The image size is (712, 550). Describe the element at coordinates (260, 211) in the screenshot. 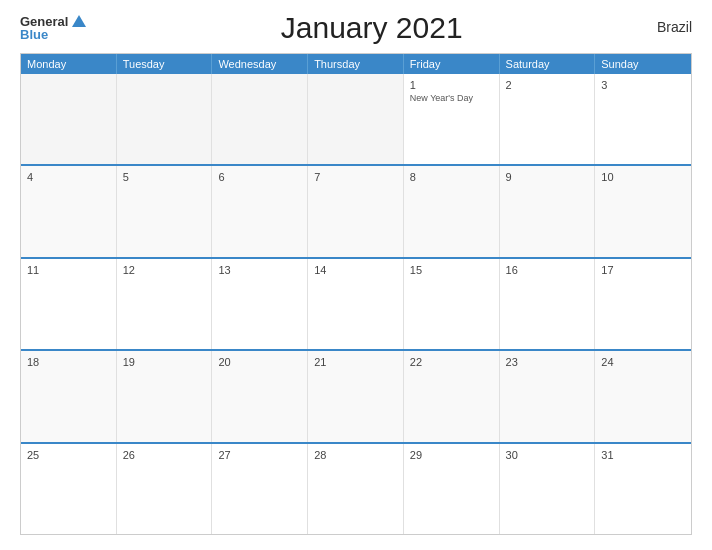

I see `calendar-cell: 6` at that location.